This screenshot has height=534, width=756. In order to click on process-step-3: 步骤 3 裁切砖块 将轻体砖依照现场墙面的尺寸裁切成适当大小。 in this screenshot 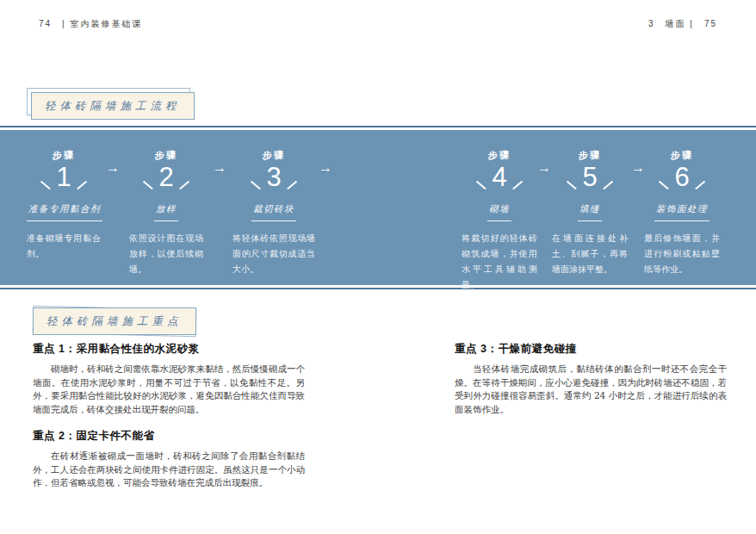, I will do `click(274, 214)`.